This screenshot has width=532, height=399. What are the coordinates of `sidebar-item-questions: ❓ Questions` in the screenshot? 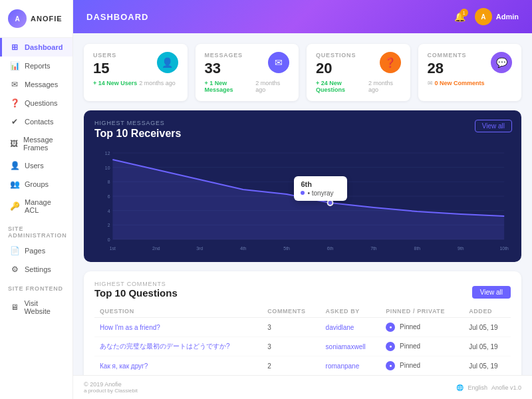 It's located at (36, 103).